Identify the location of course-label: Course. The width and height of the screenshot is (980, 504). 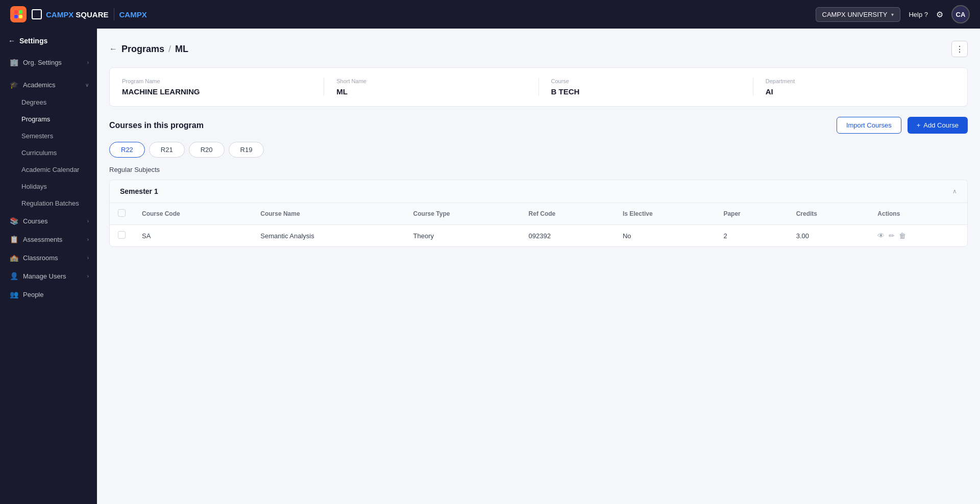
(646, 81).